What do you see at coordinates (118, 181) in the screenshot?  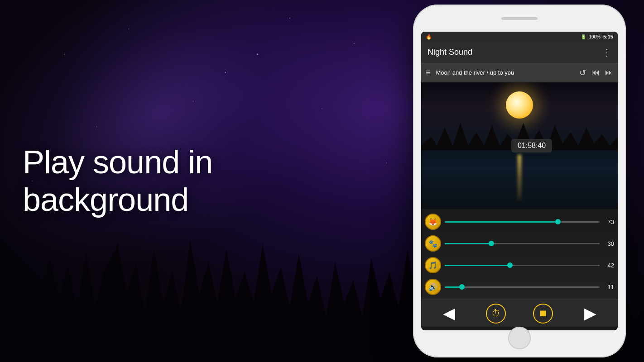 I see `main-text: Play sound in background` at bounding box center [118, 181].